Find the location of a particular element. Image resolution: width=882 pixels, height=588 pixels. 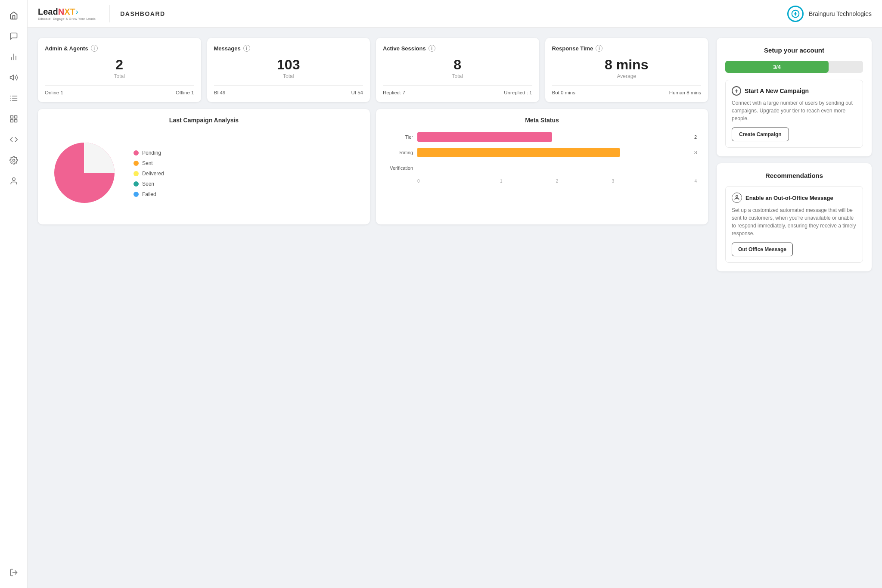

campaign-block: + Start A New Campaign Connect with a la… is located at coordinates (794, 114).